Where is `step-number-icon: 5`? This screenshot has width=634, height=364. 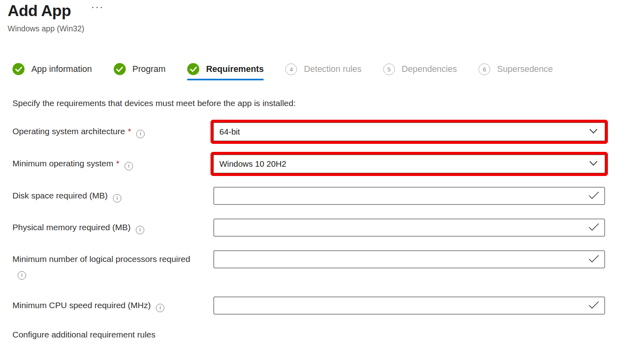
step-number-icon: 5 is located at coordinates (389, 69).